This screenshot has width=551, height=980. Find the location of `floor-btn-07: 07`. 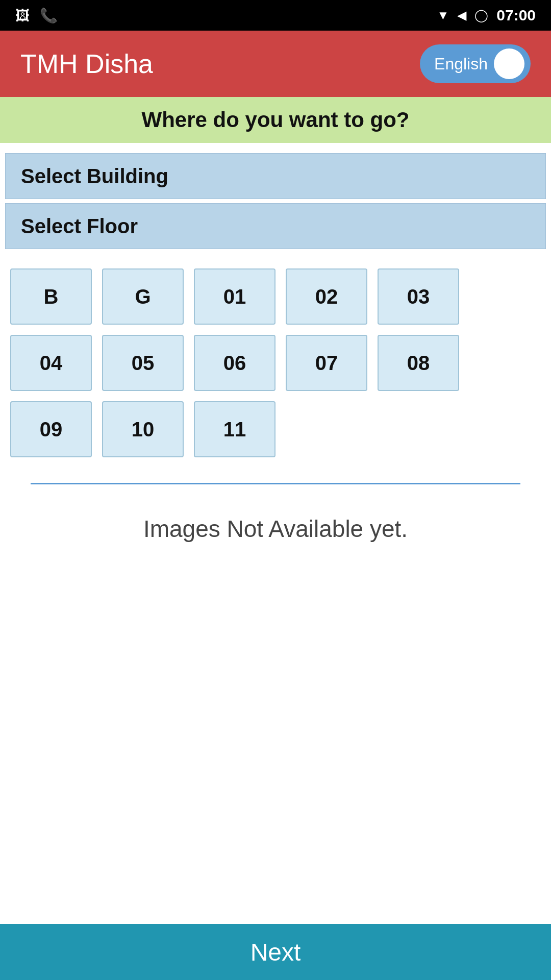

floor-btn-07: 07 is located at coordinates (327, 363).